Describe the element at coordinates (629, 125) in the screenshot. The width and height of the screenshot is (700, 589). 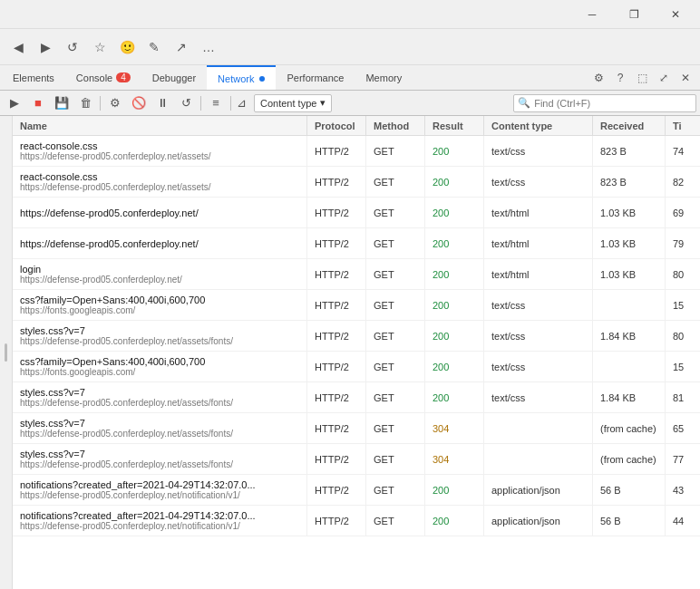
I see `col-header-received: Received` at that location.